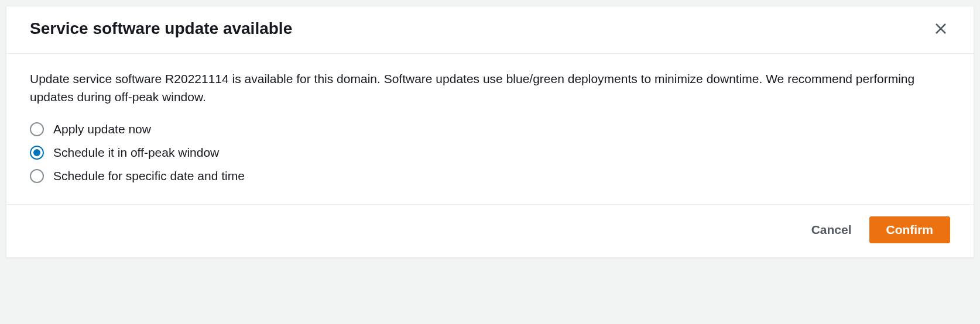  Describe the element at coordinates (161, 29) in the screenshot. I see `modal-title: Service software update available` at that location.